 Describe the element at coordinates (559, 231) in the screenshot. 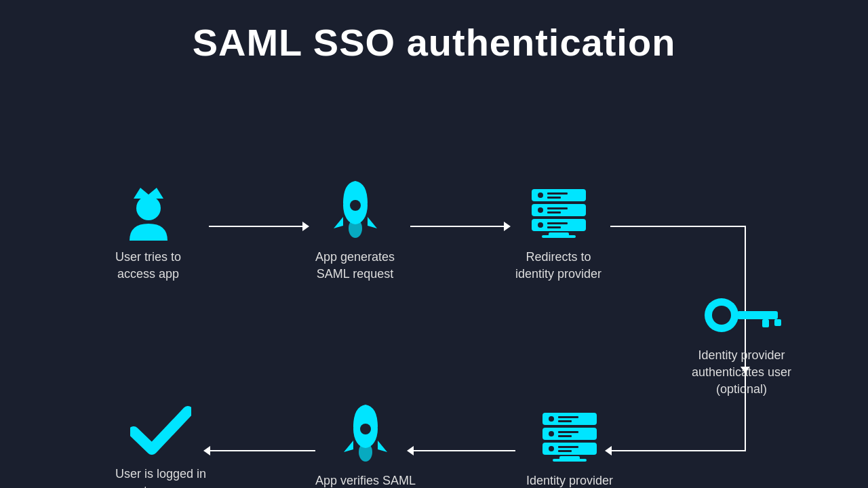

I see `step3-box: Redirects to identity provider` at that location.